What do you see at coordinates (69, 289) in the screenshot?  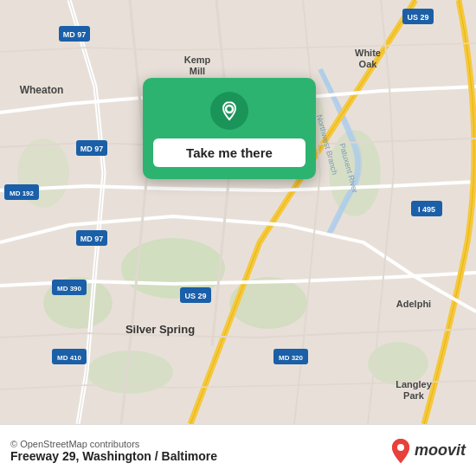 I see `svg-text: MD 390` at bounding box center [69, 289].